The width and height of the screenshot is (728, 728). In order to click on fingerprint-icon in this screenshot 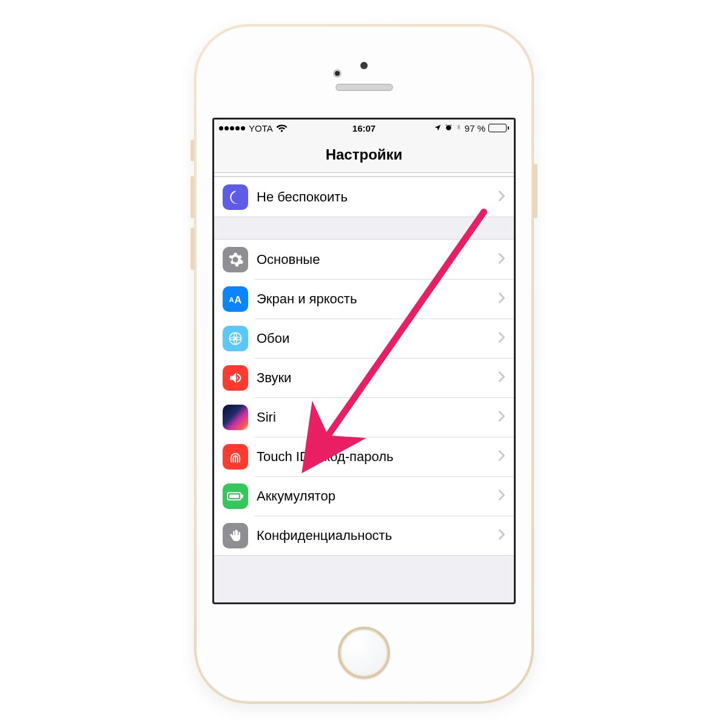, I will do `click(235, 457)`.